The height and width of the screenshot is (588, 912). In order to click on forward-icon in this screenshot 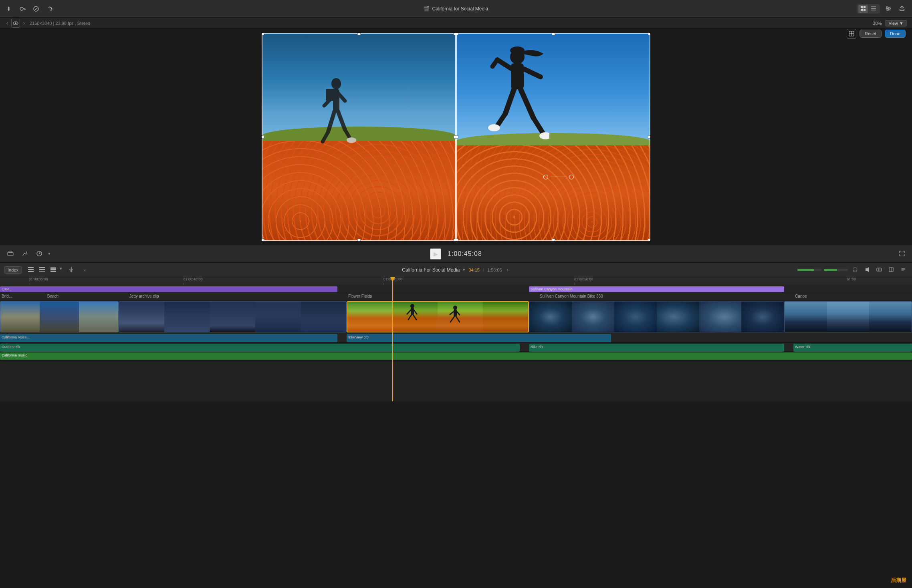, I will do `click(50, 9)`.